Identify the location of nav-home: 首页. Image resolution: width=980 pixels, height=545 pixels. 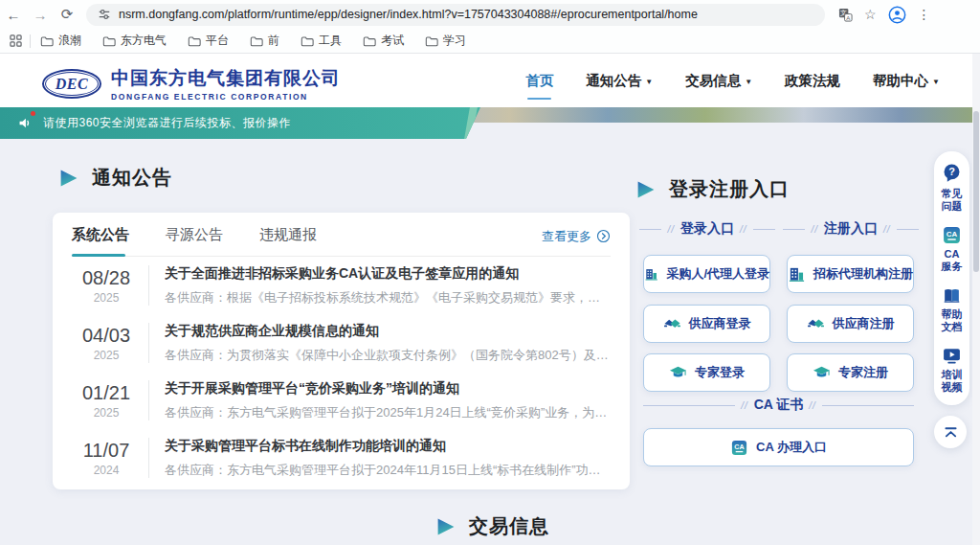
(540, 80).